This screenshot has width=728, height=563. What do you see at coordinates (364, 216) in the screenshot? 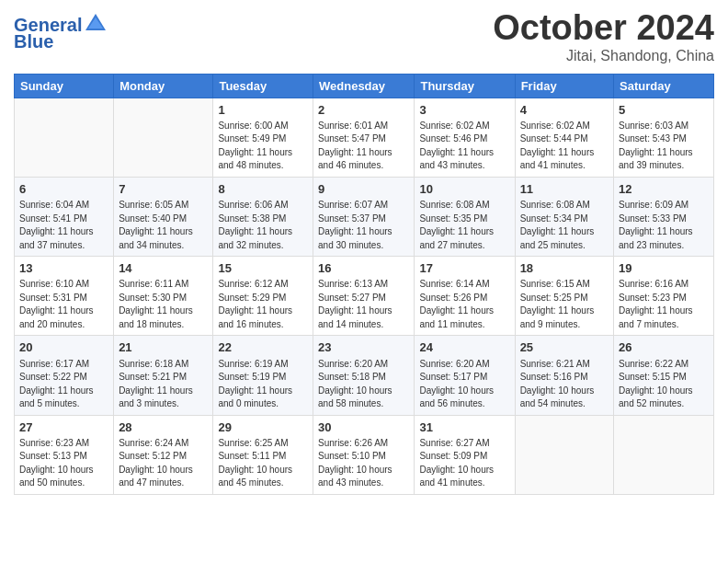
I see `calendar-cell: 9Sunrise: 6:07 AMSunset: 5:37 PMDaylight…` at bounding box center [364, 216].